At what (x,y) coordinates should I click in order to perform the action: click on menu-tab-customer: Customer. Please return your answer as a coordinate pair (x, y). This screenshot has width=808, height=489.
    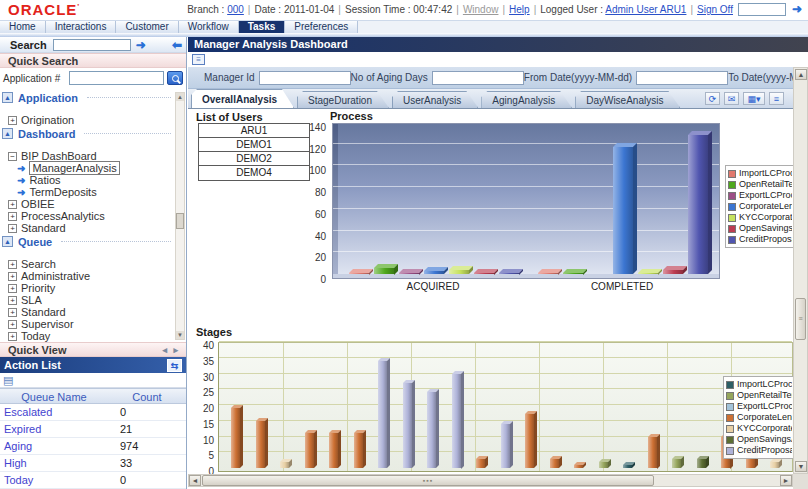
    Looking at the image, I should click on (147, 27).